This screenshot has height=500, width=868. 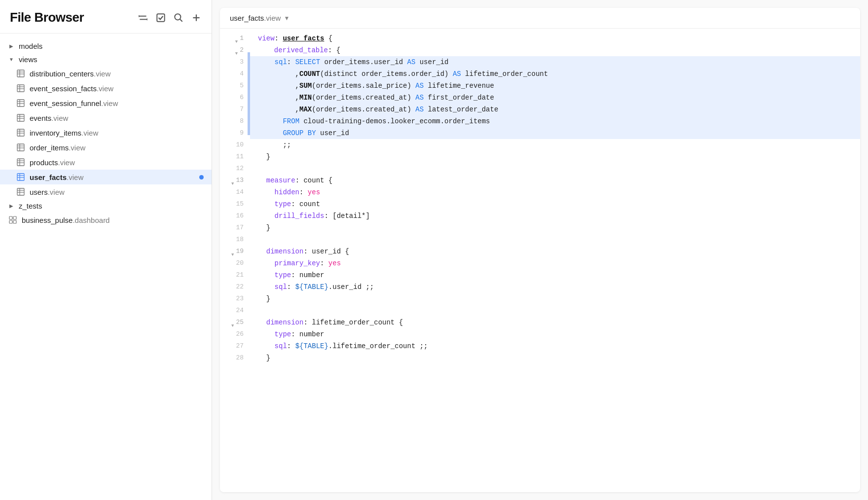 I want to click on sidebar-item-distribution-centers: distribution_centers.view, so click(x=106, y=73).